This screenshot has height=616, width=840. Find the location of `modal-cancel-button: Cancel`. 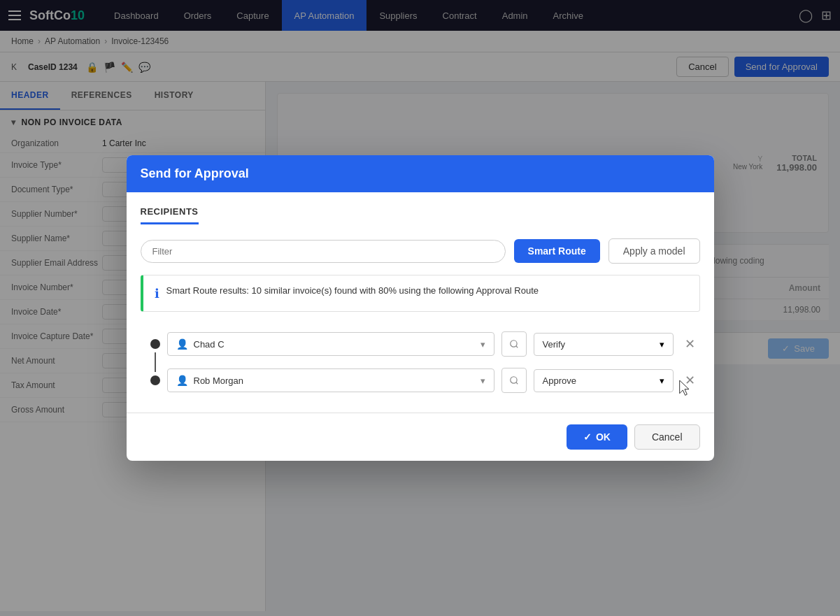

modal-cancel-button: Cancel is located at coordinates (667, 437).